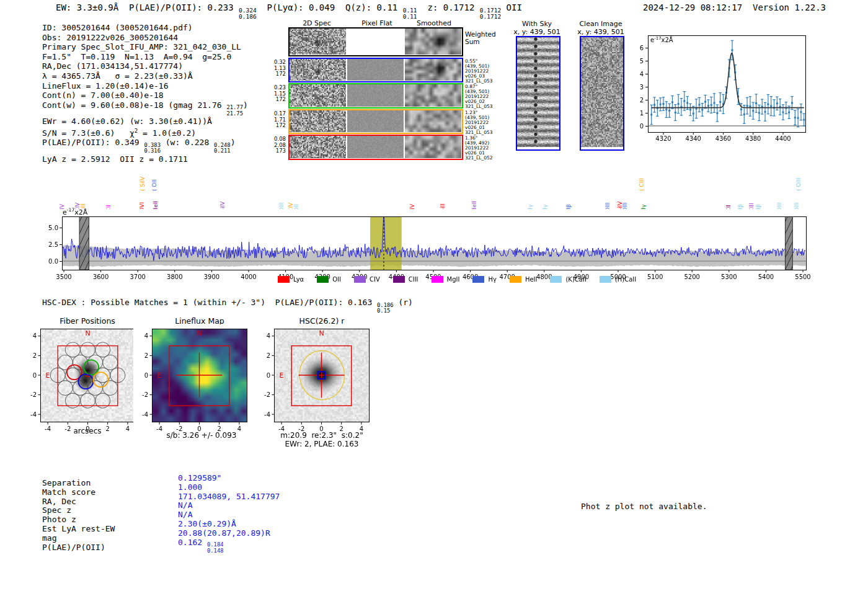 This screenshot has width=868, height=591. Describe the element at coordinates (291, 279) in the screenshot. I see `legend-item: Lyα` at that location.